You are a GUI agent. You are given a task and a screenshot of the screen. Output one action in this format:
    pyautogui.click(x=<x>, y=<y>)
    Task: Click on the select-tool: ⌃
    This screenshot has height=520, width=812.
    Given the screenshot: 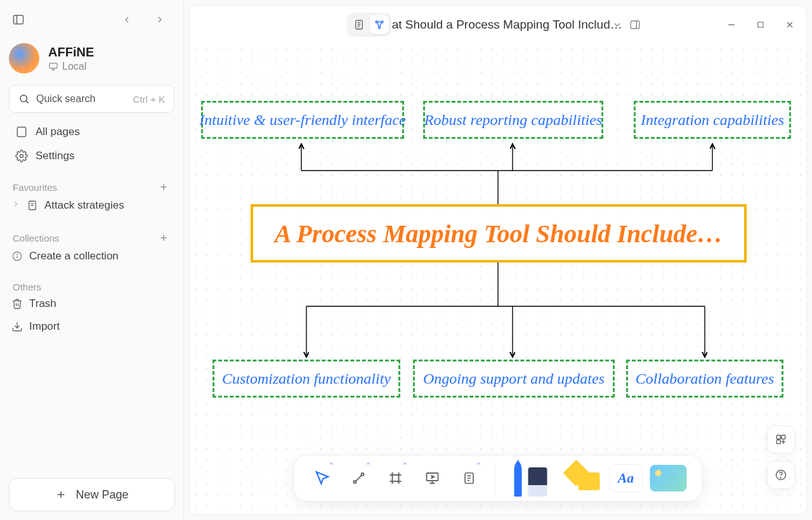 What is the action you would take?
    pyautogui.click(x=322, y=478)
    